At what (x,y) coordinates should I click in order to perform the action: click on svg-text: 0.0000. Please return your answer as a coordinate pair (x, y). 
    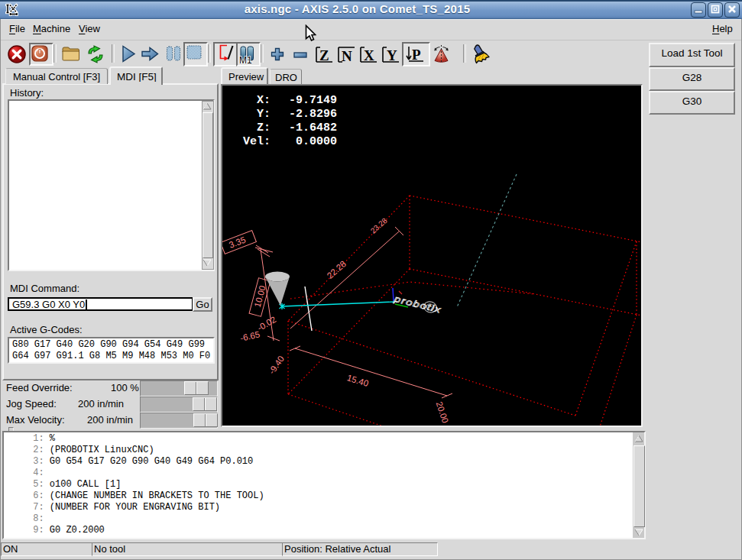
    Looking at the image, I should click on (316, 142).